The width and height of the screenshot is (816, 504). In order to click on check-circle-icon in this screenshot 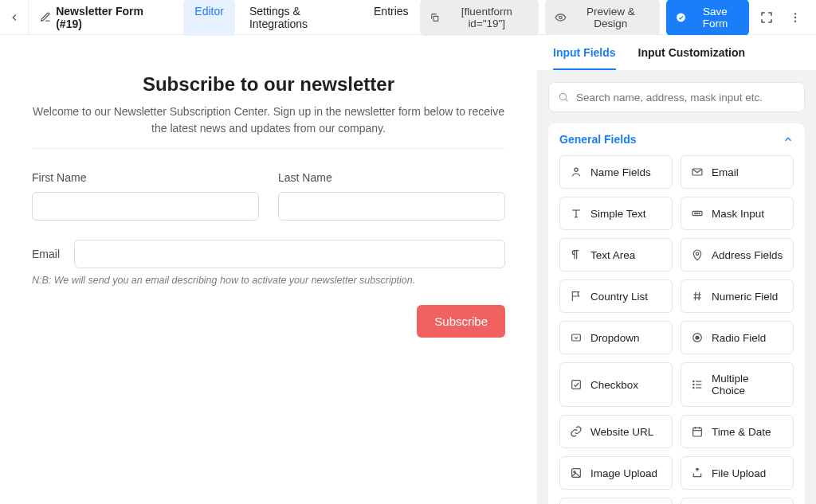, I will do `click(681, 18)`.